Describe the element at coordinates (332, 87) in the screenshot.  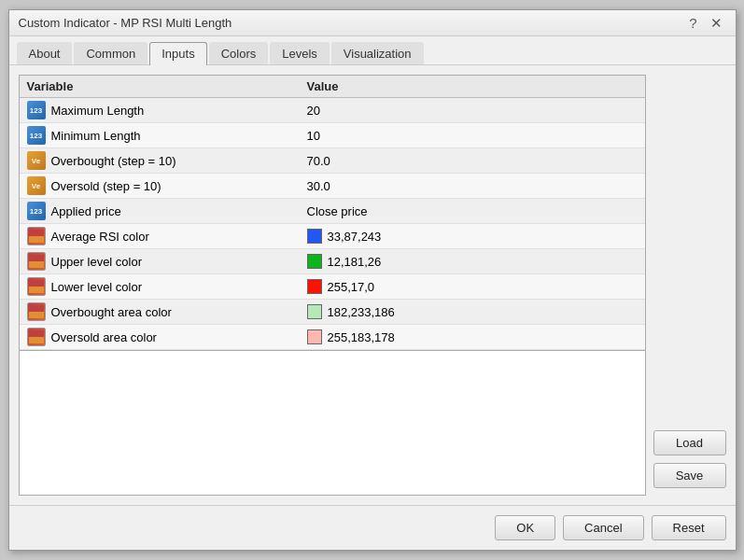
I see `table-header: Variable Value` at that location.